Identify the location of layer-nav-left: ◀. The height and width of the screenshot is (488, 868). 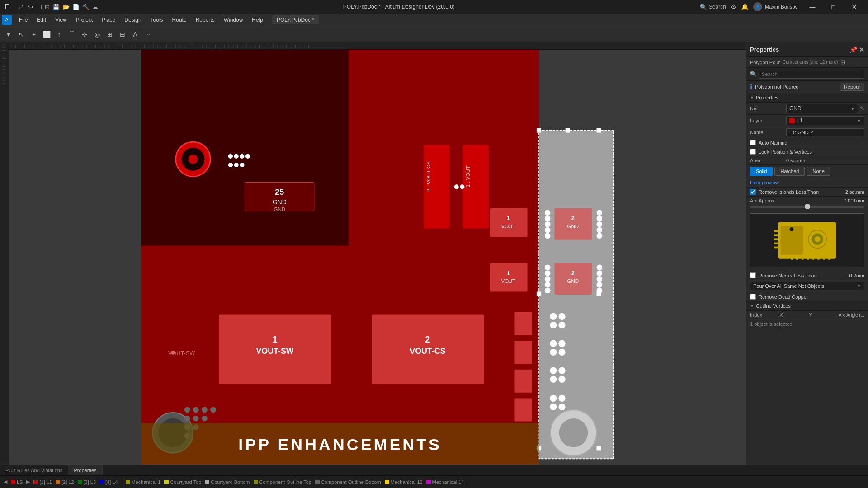
(5, 482).